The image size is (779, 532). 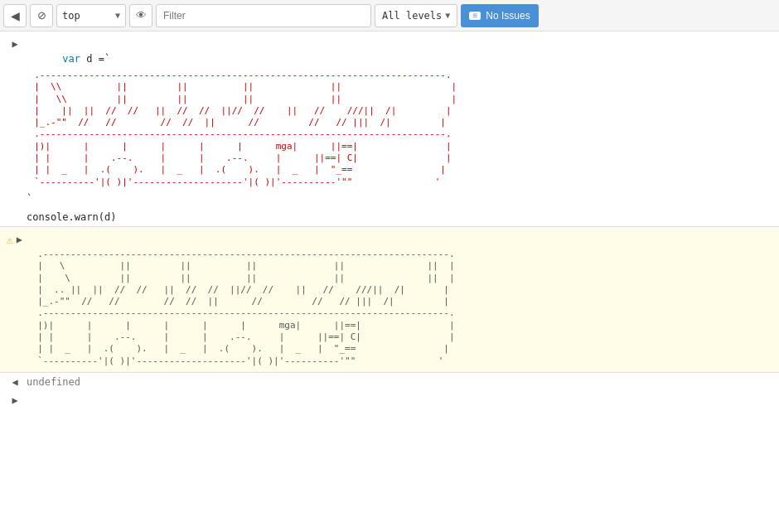 I want to click on chevron-down-icon: ▼, so click(x=118, y=15).